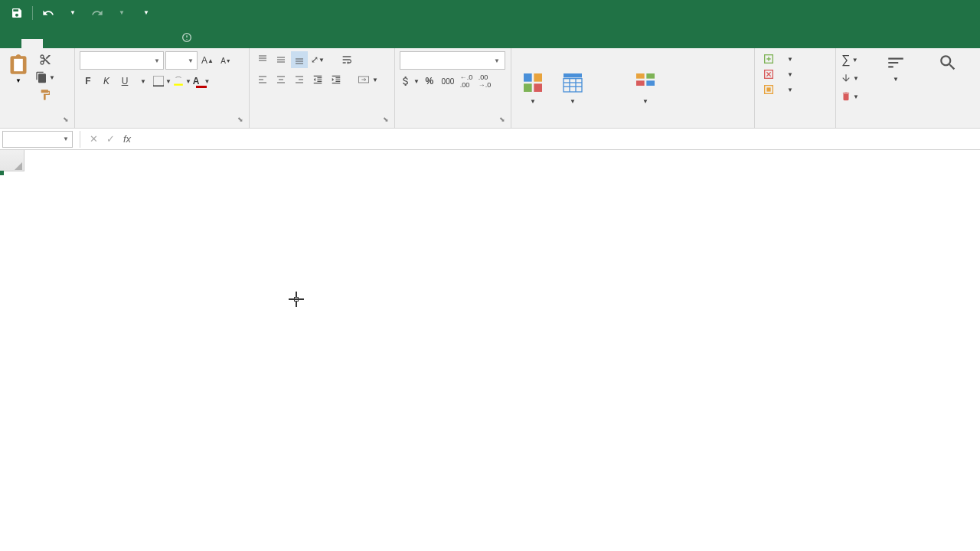  What do you see at coordinates (106, 81) in the screenshot?
I see `italic-button: K` at bounding box center [106, 81].